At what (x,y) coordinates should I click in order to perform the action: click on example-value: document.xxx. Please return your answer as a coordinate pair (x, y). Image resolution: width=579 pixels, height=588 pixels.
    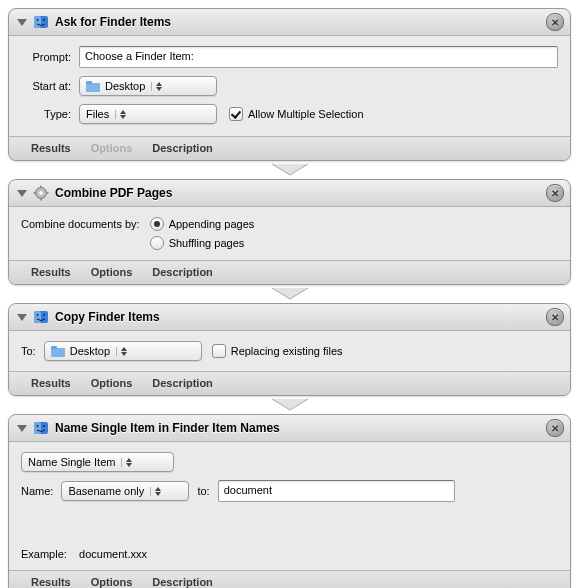
    Looking at the image, I should click on (113, 554).